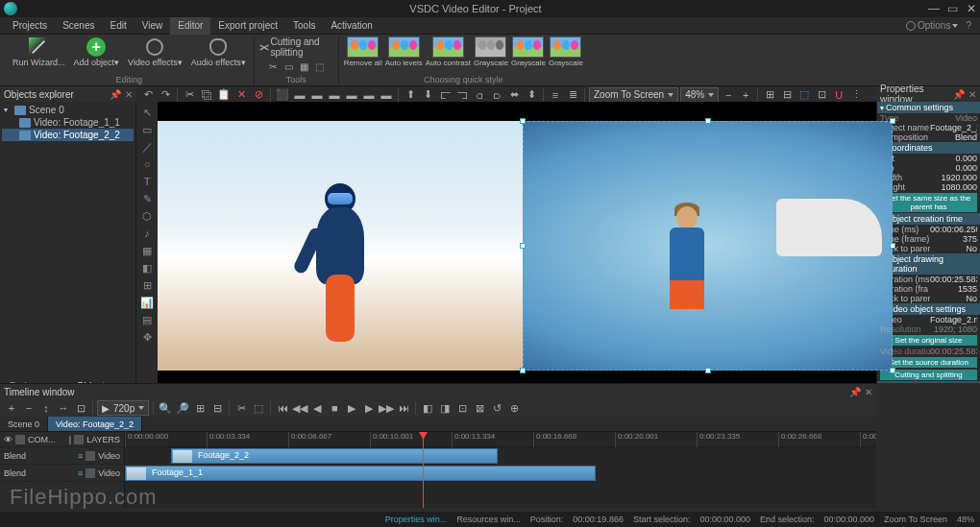 The image size is (980, 527). I want to click on underline-button: U, so click(839, 95).